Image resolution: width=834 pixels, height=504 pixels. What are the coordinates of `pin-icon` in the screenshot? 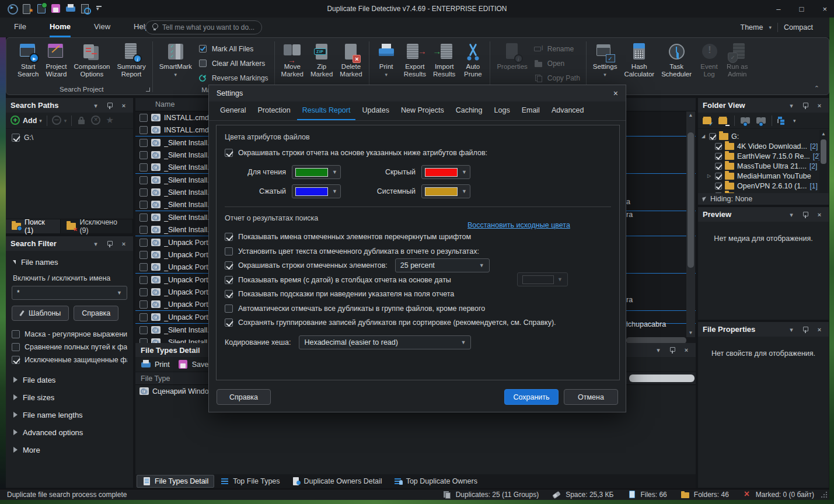 It's located at (672, 350).